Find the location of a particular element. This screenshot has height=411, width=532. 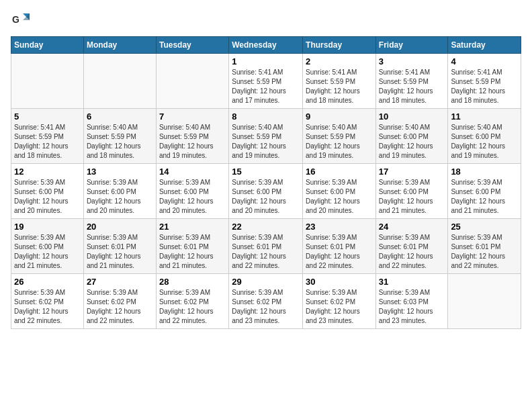

calendar-cell: 28Sunrise: 5:39 AM Sunset: 6:02 PM Dayli… is located at coordinates (192, 302).